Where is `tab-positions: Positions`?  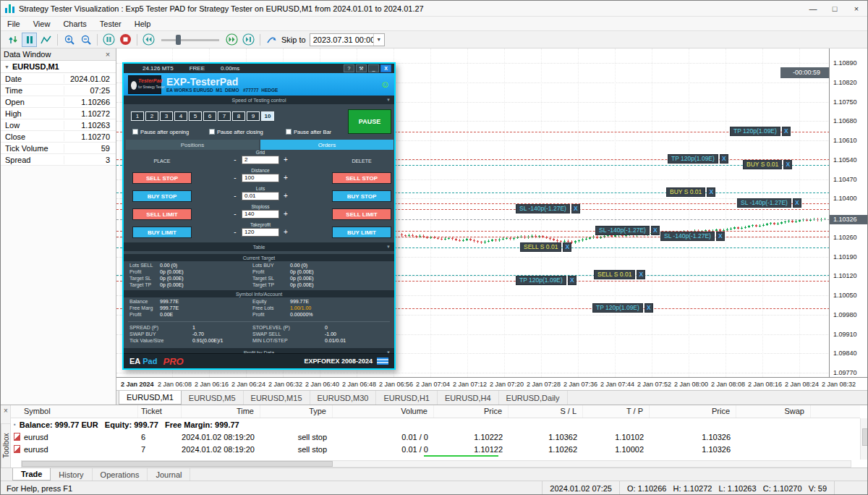 tab-positions: Positions is located at coordinates (192, 145).